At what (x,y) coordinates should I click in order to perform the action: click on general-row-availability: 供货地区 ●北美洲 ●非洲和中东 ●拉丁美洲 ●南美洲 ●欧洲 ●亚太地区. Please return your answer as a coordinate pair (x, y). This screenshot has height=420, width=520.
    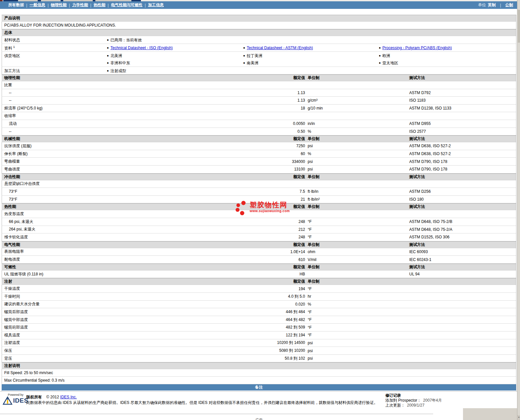
    Looking at the image, I should click on (259, 59).